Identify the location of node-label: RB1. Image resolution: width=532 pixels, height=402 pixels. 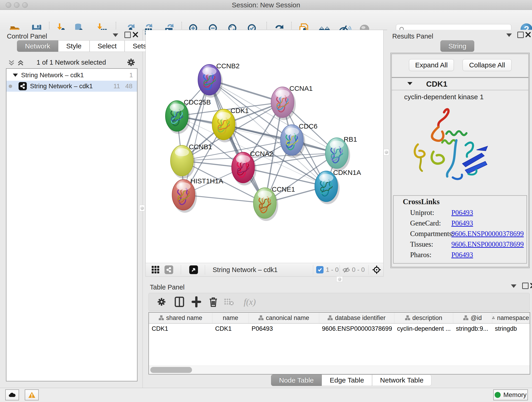
(350, 139).